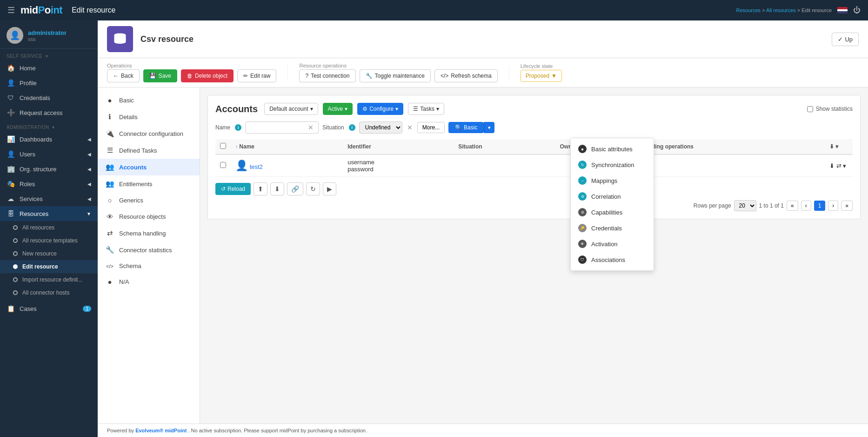  Describe the element at coordinates (49, 199) in the screenshot. I see `sidebar-item-services: ☁ Services ◀` at that location.